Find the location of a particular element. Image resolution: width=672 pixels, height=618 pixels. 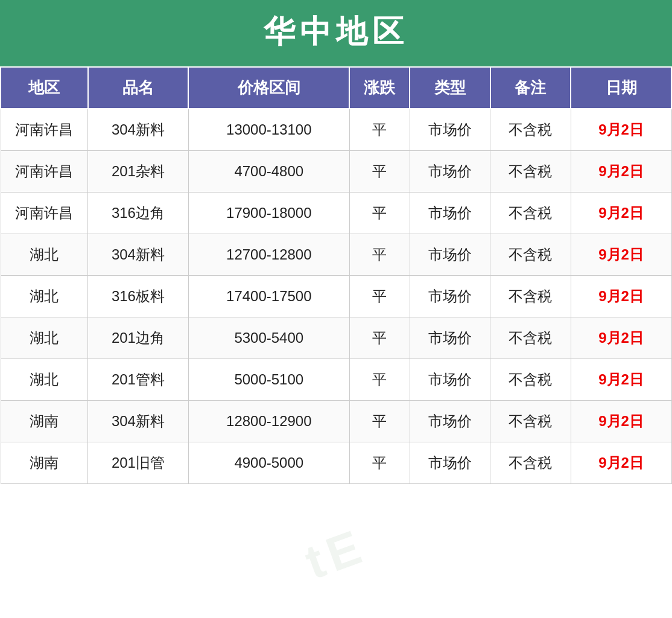

table-row: 湖北201边角5300-5400平市场价不含税9月2日 is located at coordinates (336, 338).